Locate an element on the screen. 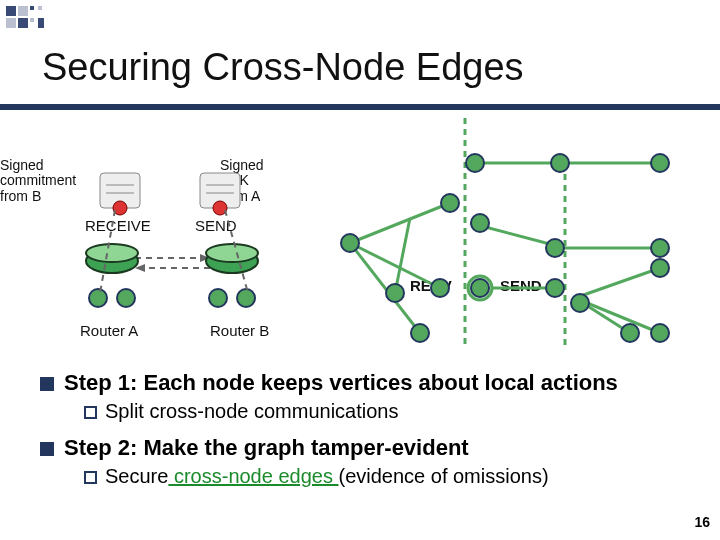 Image resolution: width=720 pixels, height=540 pixels. step-1-sub: Split cross-node communications is located at coordinates (252, 412).